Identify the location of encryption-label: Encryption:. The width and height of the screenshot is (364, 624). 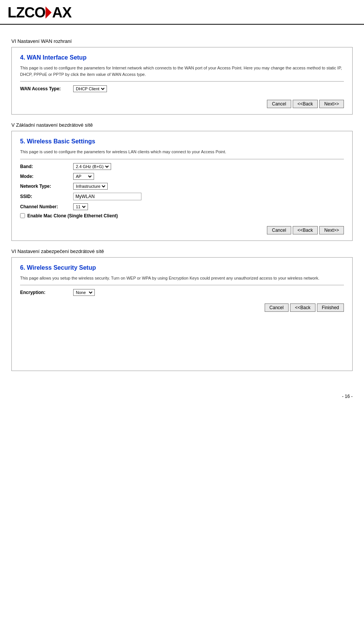
(47, 292).